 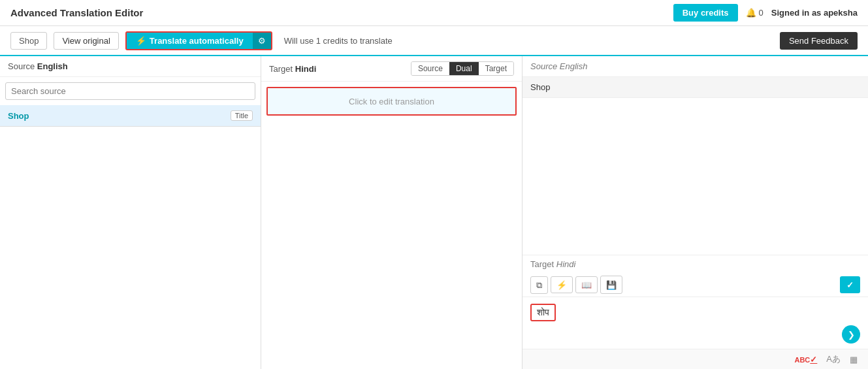 I want to click on username-label: apeksha, so click(x=841, y=13).